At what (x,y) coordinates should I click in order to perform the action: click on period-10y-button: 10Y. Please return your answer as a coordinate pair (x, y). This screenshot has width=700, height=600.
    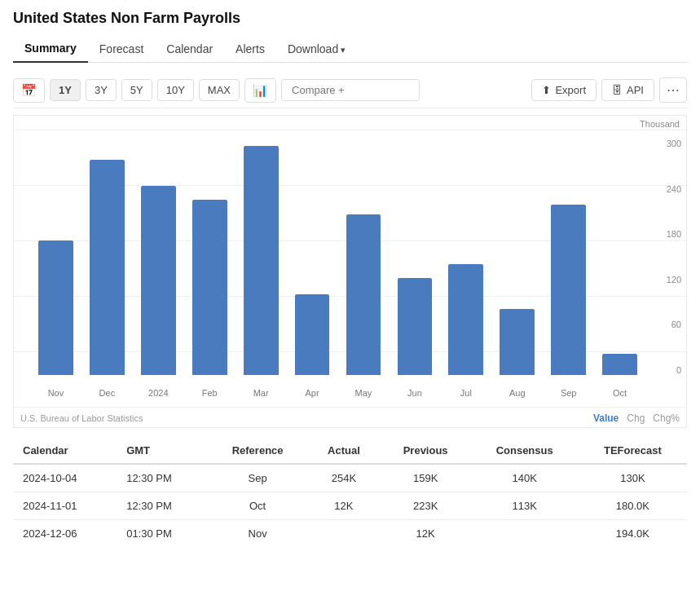
    Looking at the image, I should click on (176, 90).